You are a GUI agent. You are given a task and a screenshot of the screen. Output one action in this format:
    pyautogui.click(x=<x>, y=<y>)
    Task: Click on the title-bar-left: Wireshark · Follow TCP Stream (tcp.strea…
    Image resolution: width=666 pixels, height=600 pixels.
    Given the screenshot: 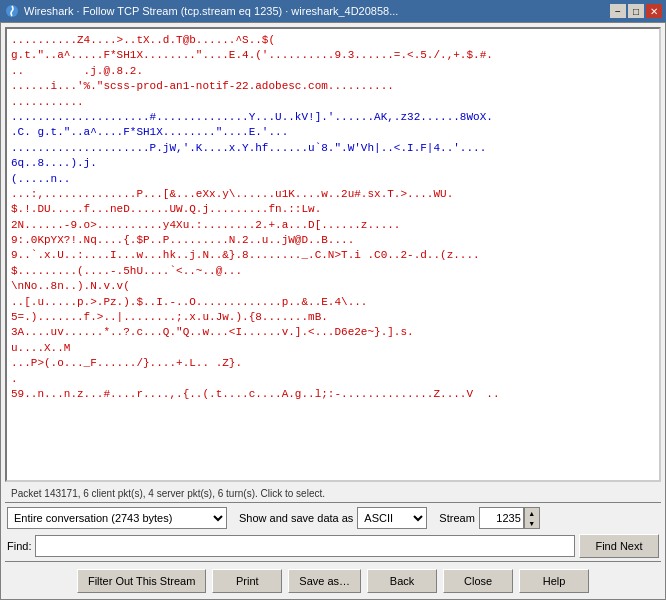 What is the action you would take?
    pyautogui.click(x=201, y=11)
    